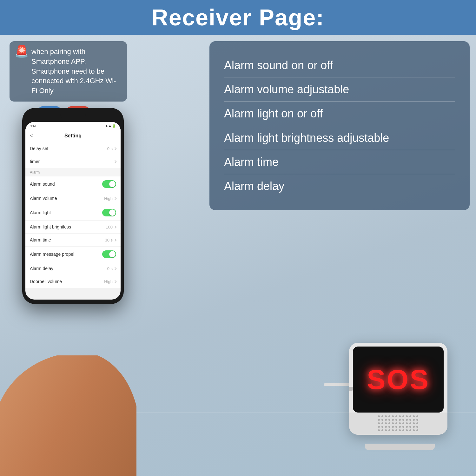 The image size is (476, 476). Describe the element at coordinates (41, 240) in the screenshot. I see `alarm-time-label: Alarm time` at that location.